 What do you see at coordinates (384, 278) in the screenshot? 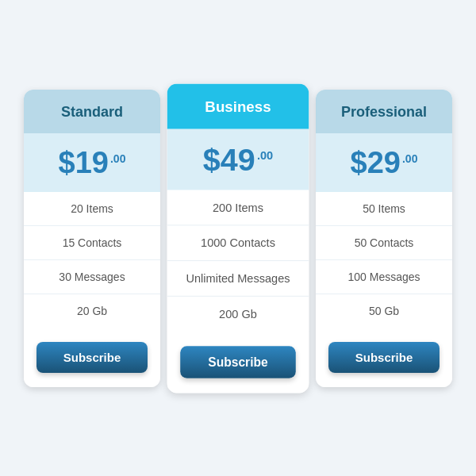
I see `feature-row-professional-2: 100 Messages` at bounding box center [384, 278].